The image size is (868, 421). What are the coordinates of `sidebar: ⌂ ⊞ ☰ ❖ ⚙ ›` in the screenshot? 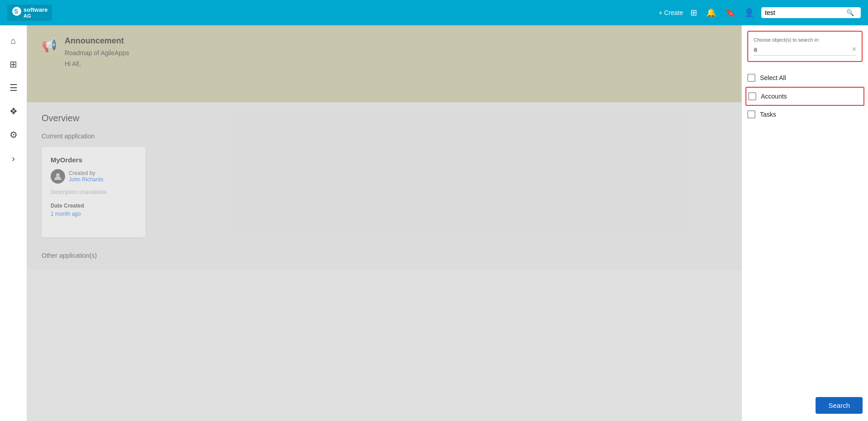 It's located at (14, 223).